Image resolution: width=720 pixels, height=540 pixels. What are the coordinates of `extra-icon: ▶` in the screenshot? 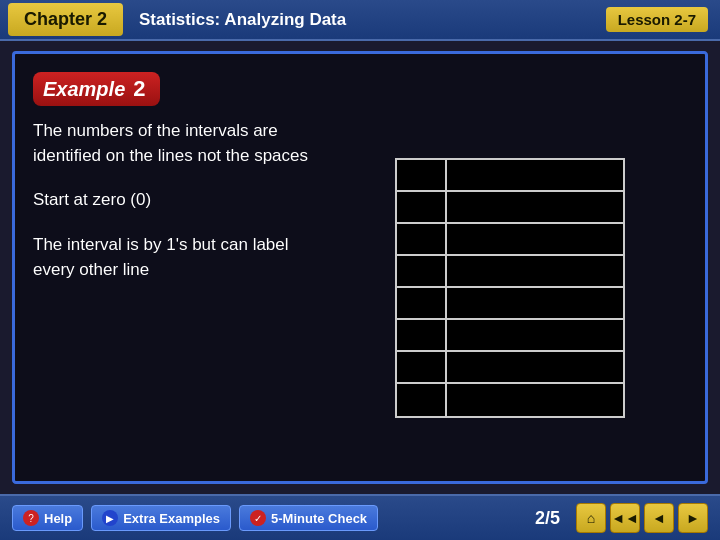 It's located at (110, 518).